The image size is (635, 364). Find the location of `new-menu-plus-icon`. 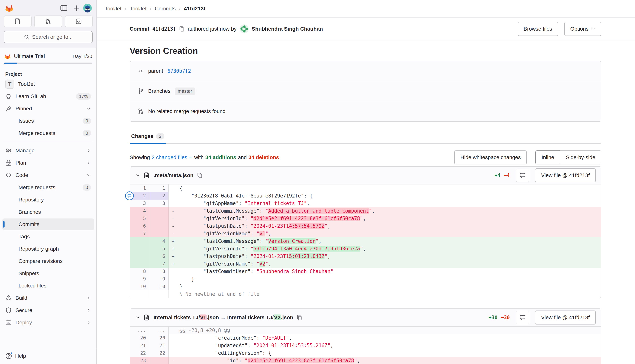

new-menu-plus-icon is located at coordinates (76, 8).